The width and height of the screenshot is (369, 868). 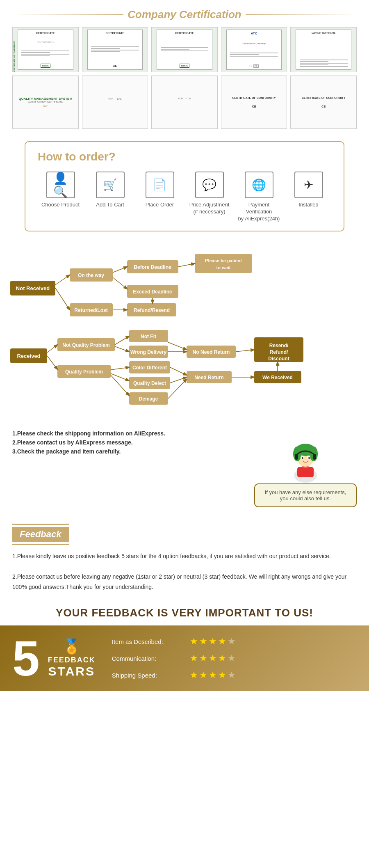 What do you see at coordinates (68, 15) in the screenshot?
I see `cert-title-line-left` at bounding box center [68, 15].